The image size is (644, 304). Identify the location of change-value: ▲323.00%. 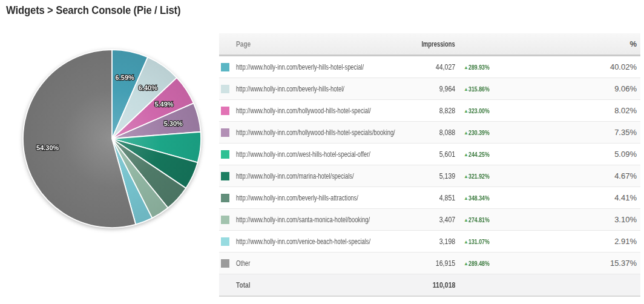
(488, 110).